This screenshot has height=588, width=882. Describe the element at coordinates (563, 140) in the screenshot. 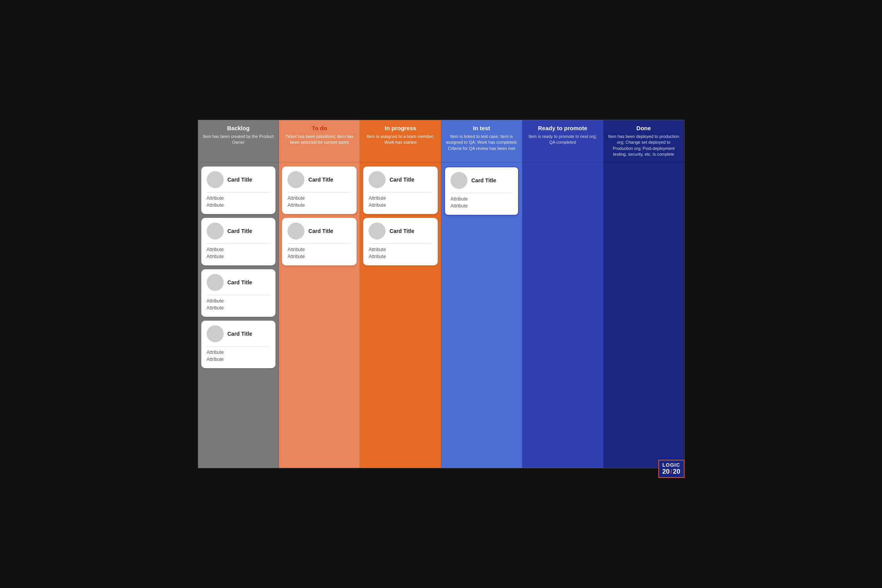

I see `column-desc-ready: Item is ready to promote to next org; QA…` at that location.